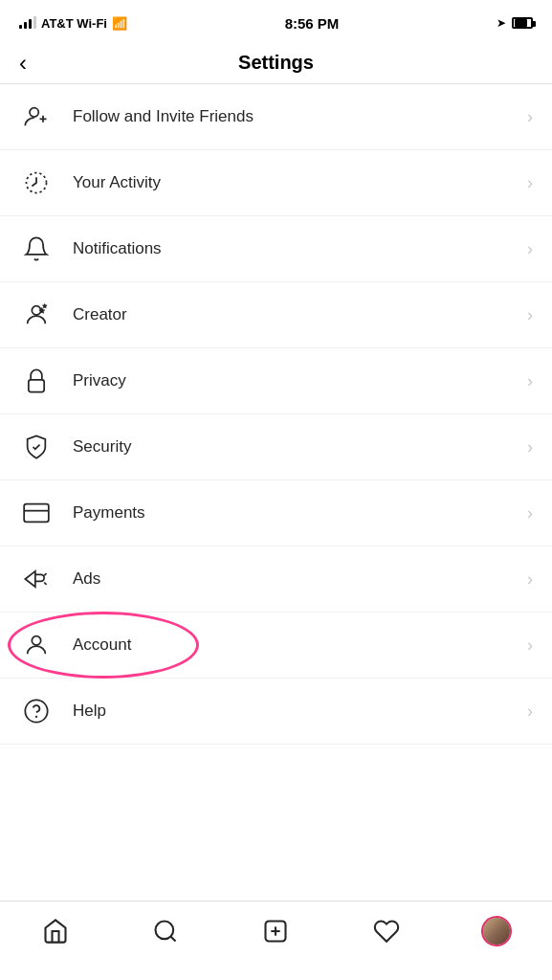 Image resolution: width=552 pixels, height=980 pixels. What do you see at coordinates (136, 117) in the screenshot?
I see `item-left-follow: Follow and Invite Friends` at bounding box center [136, 117].